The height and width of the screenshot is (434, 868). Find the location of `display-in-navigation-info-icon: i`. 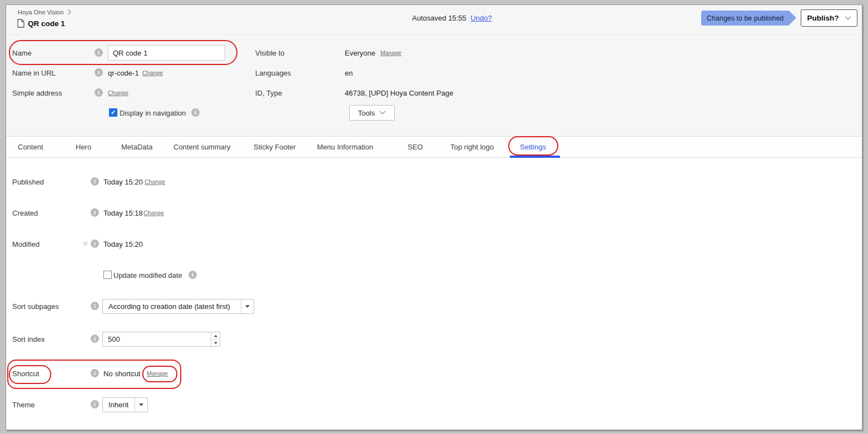

display-in-navigation-info-icon: i is located at coordinates (196, 112).